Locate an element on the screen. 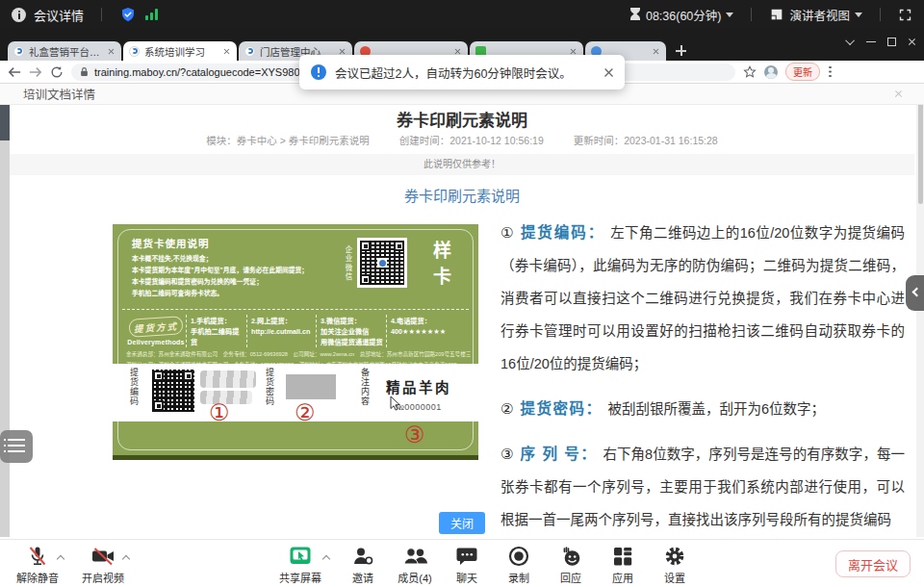  badge-2: ② is located at coordinates (305, 413).